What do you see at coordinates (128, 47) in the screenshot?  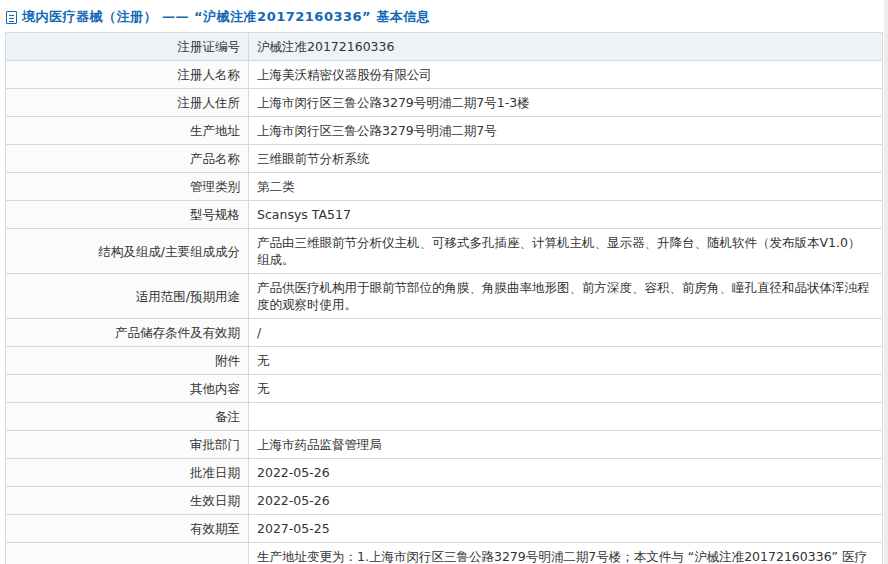 I see `row-label: 注册证编号` at bounding box center [128, 47].